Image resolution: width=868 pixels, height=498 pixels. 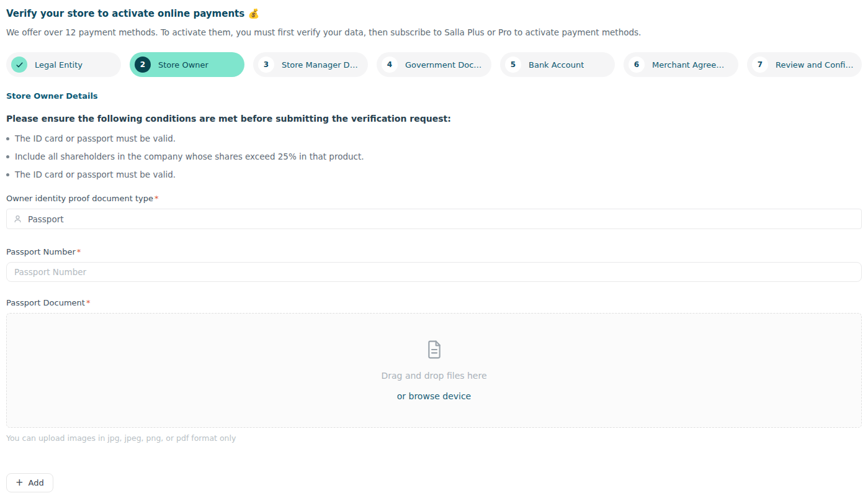 What do you see at coordinates (434, 376) in the screenshot?
I see `dropzone-text: Drag and drop files here` at bounding box center [434, 376].